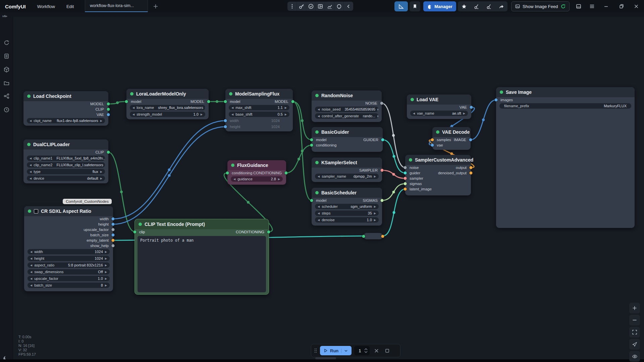 The image size is (644, 362). What do you see at coordinates (347, 170) in the screenshot?
I see `node-ksampler-select: KSamplerSelectSAMPLER◀sampler_namedpmpp_…` at bounding box center [347, 170].